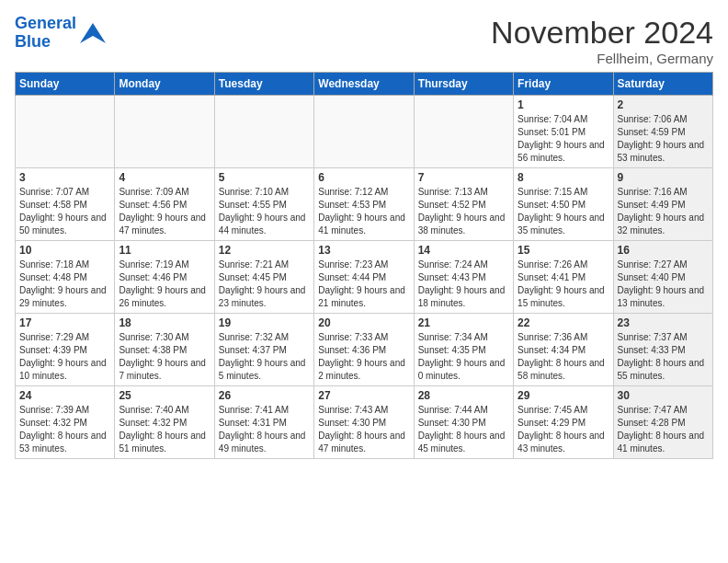 This screenshot has width=728, height=563. What do you see at coordinates (602, 33) in the screenshot?
I see `month-title: November 2024` at bounding box center [602, 33].